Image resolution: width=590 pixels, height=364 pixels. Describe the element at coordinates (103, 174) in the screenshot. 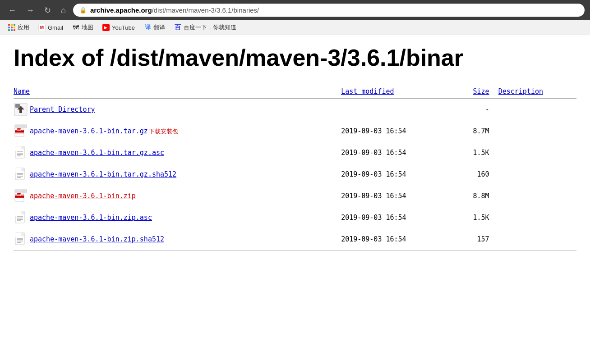

I see `file-link: apache-maven-3.6.1-bin.tar.gz.sha512` at that location.